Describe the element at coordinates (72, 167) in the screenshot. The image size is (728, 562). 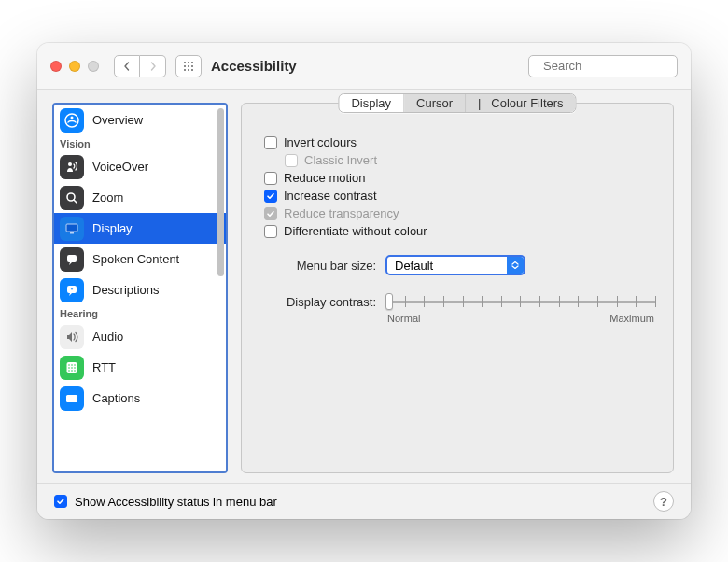
I see `voiceover-icon` at that location.